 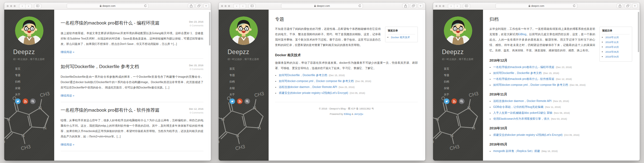 What do you see at coordinates (524, 79) in the screenshot?
I see `post-link: 一名程序猿的macbook pro都有什么 - 软件推荐篇` at bounding box center [524, 79].